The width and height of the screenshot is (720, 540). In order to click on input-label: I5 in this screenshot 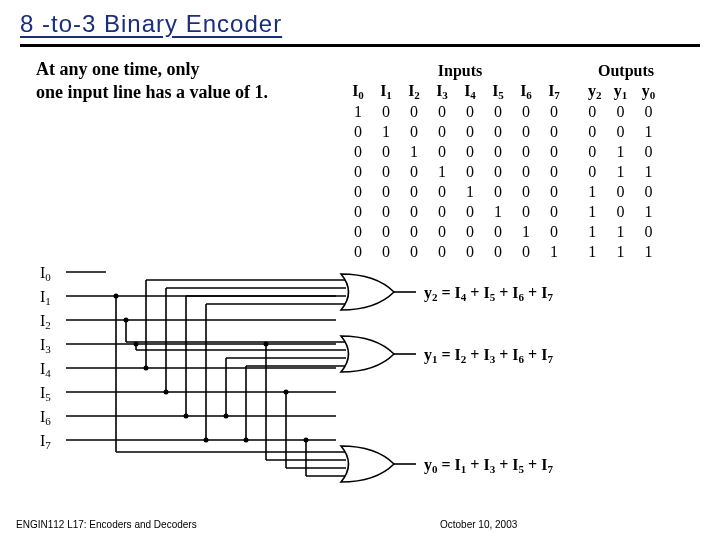, I will do `click(46, 393)`.